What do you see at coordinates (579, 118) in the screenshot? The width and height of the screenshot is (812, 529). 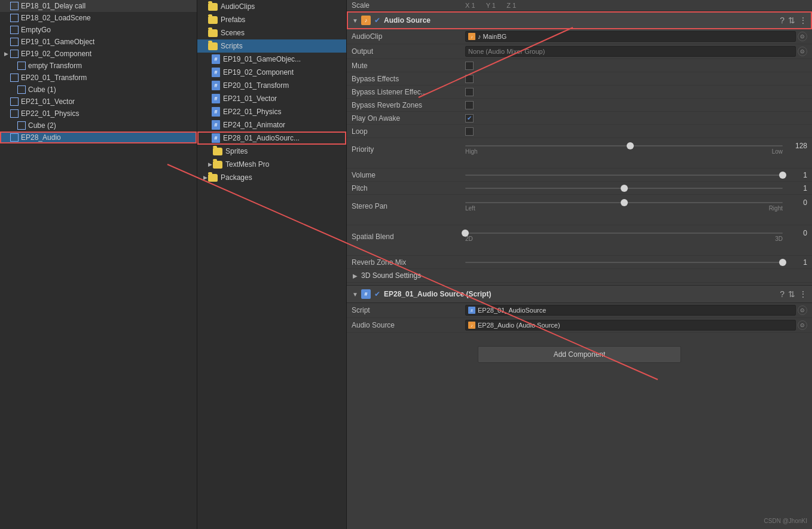 I see `play-on-awake-row: Play On Awake ✔` at bounding box center [579, 118].